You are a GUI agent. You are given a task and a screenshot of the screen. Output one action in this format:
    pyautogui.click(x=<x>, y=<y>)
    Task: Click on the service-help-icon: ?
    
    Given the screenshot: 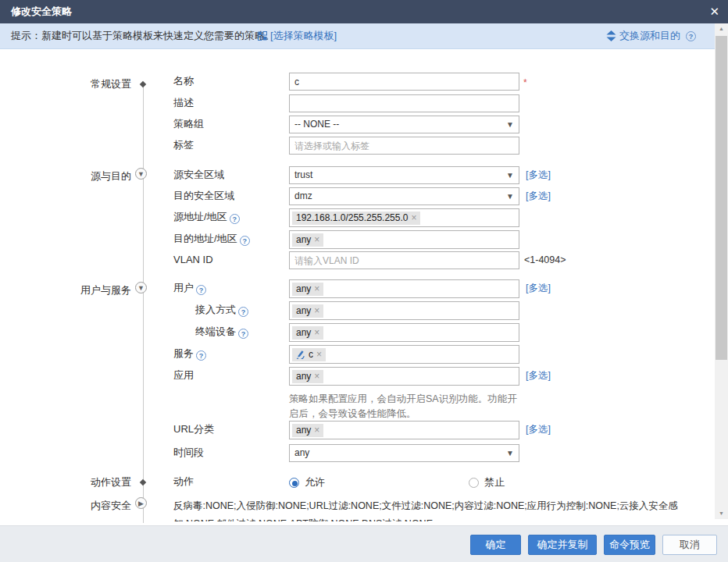 What is the action you would take?
    pyautogui.click(x=202, y=356)
    